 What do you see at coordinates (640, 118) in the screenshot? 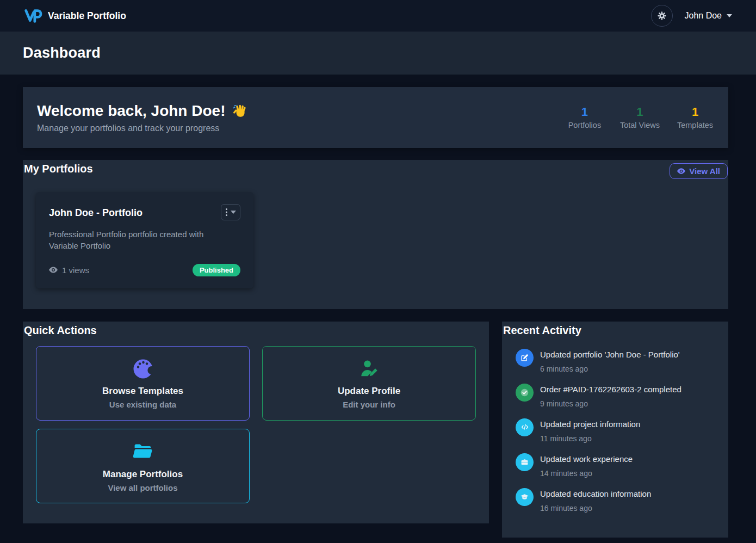
I see `stats-summary: 1 Portfolios 1 Total Views 1 Templates` at bounding box center [640, 118].